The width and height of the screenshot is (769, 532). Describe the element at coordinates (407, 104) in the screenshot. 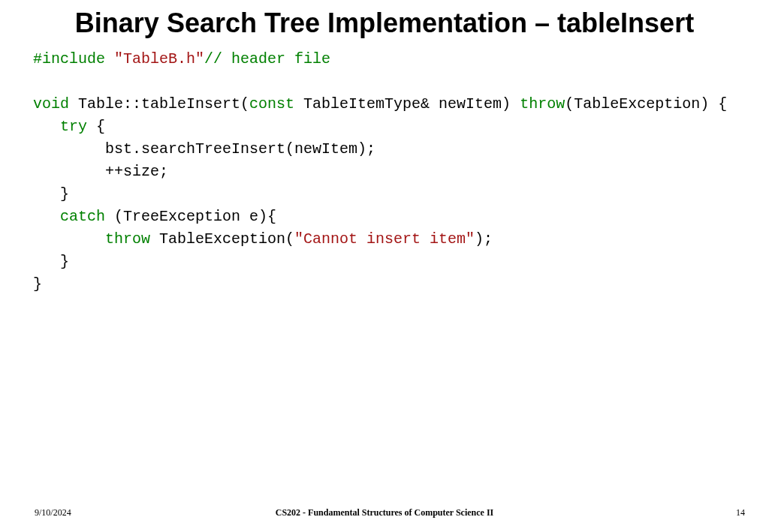

I see `code-tok: TableItemType& newItem)` at that location.